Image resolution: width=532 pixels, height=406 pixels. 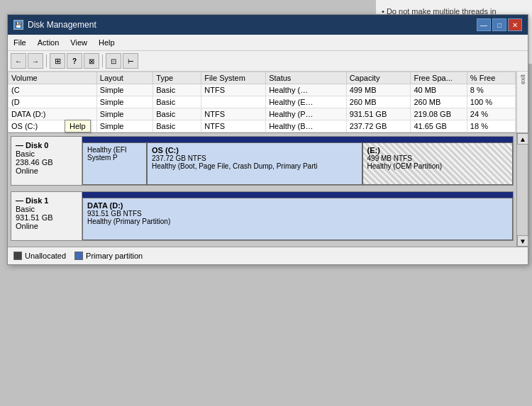 I want to click on scroll-up-button: ▲, so click(x=523, y=139).